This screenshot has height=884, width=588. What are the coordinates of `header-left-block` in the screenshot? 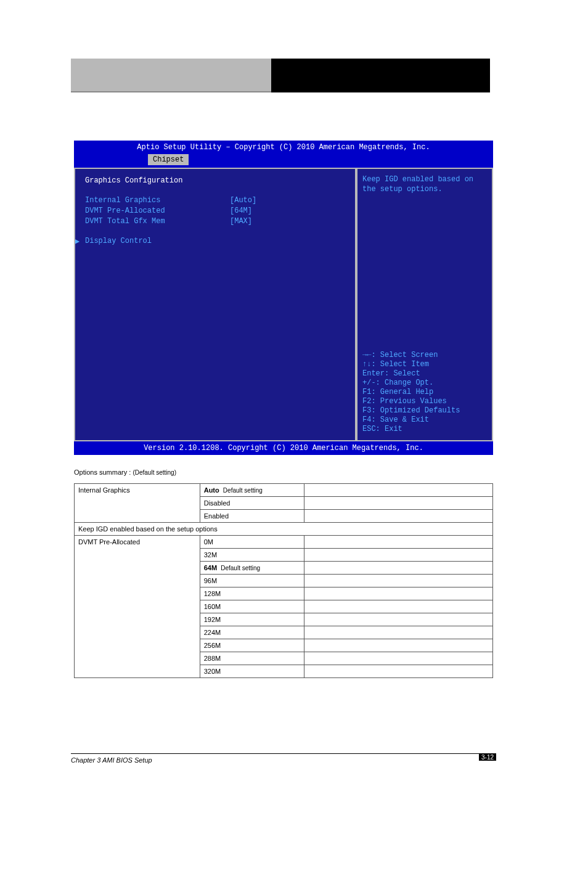 It's located at (171, 75).